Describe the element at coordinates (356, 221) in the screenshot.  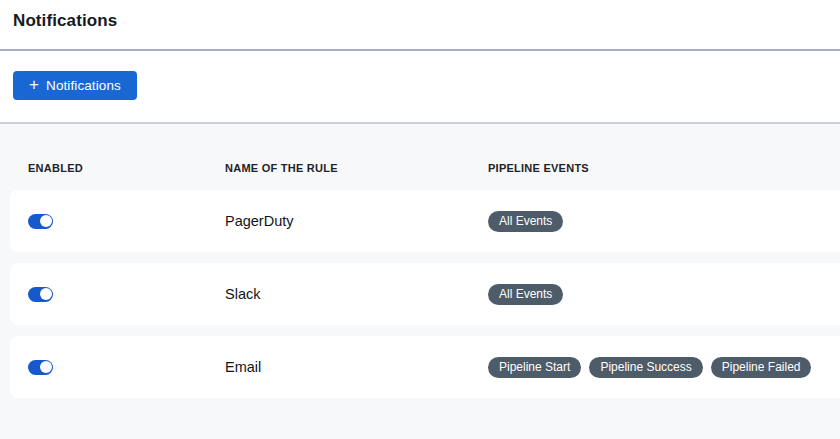
I see `rule-name: PagerDuty` at that location.